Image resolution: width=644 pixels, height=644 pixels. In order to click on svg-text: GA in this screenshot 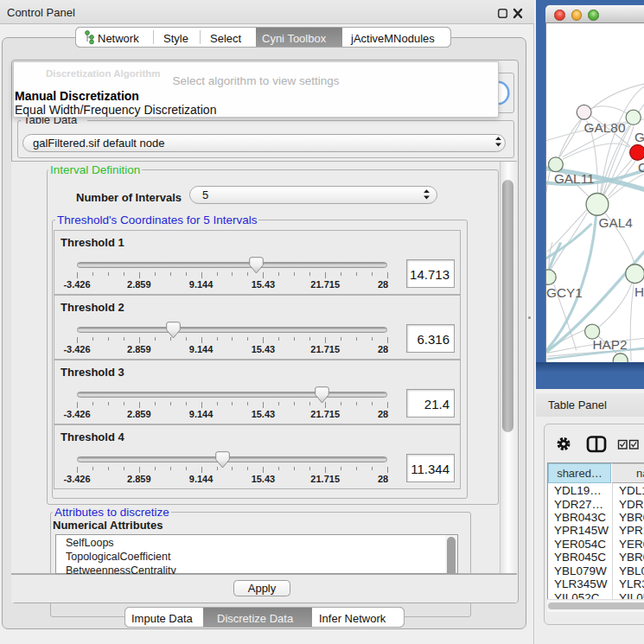, I will do `click(640, 137)`.